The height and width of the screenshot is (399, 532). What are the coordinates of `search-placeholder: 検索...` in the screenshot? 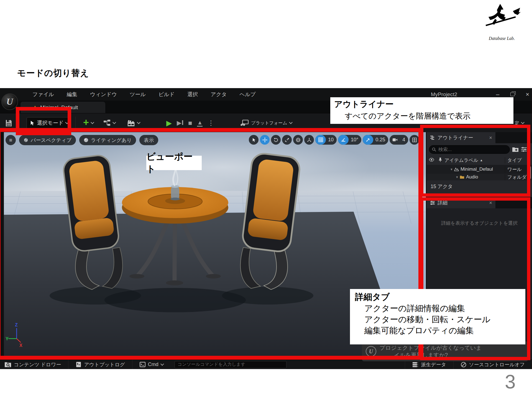 It's located at (445, 150).